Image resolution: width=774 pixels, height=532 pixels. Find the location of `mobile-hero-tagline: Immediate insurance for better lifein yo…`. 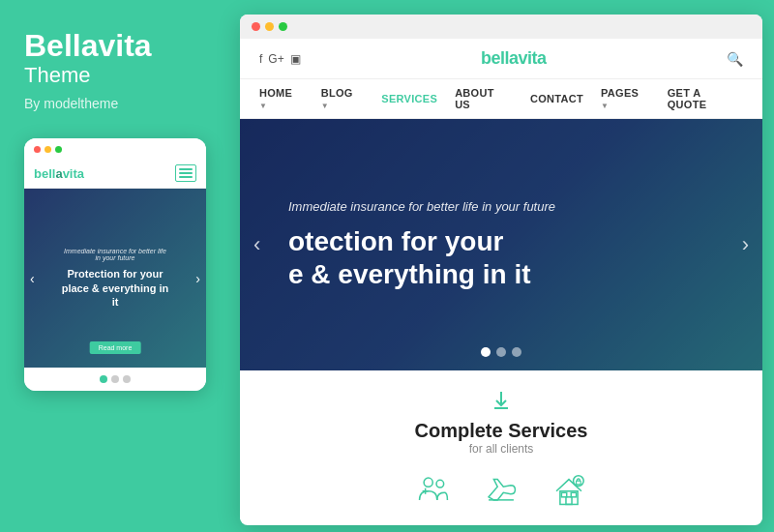

mobile-hero-tagline: Immediate insurance for better lifein yo… is located at coordinates (116, 254).